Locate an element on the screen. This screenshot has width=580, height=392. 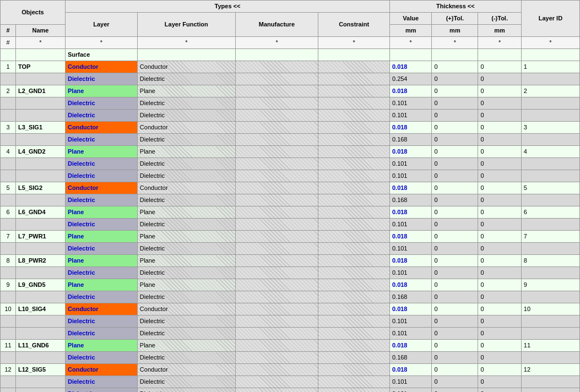
row-name: L8_PWR2 is located at coordinates (41, 261).